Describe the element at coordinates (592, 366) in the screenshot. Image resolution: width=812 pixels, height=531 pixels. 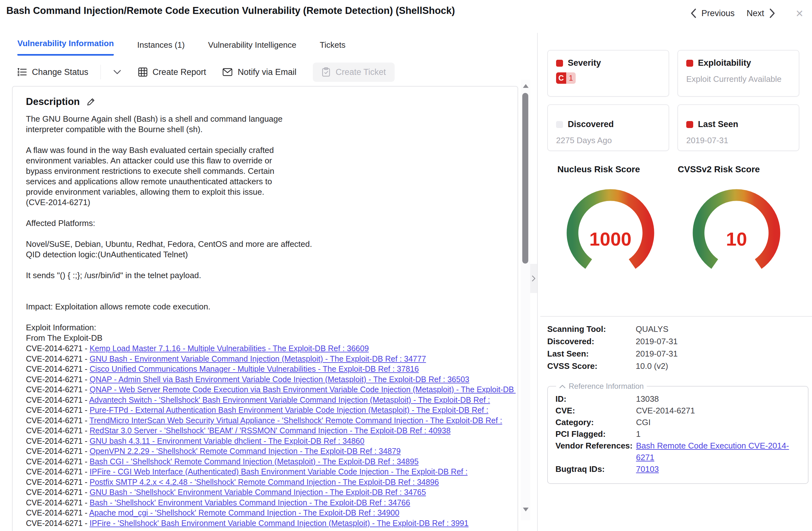
I see `detail-label: CVSS Score:` at that location.